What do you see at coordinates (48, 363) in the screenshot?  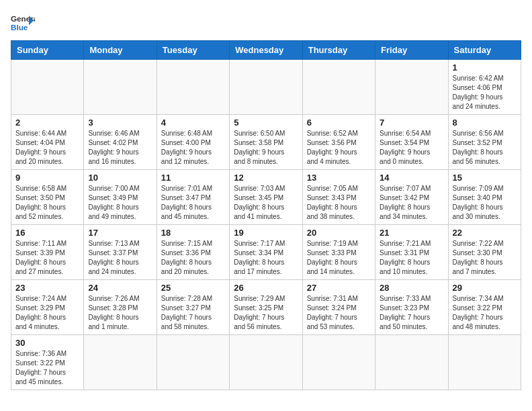 I see `day-cell-30: 30Sunrise: 7:36 AM Sunset: 3:22 PM Dayli…` at bounding box center [48, 363].